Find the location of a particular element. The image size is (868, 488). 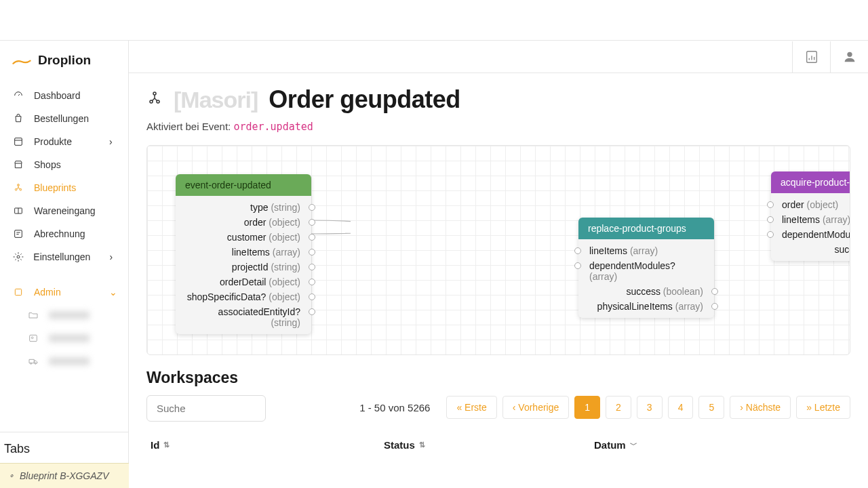

page-next: › Nächste is located at coordinates (760, 407).